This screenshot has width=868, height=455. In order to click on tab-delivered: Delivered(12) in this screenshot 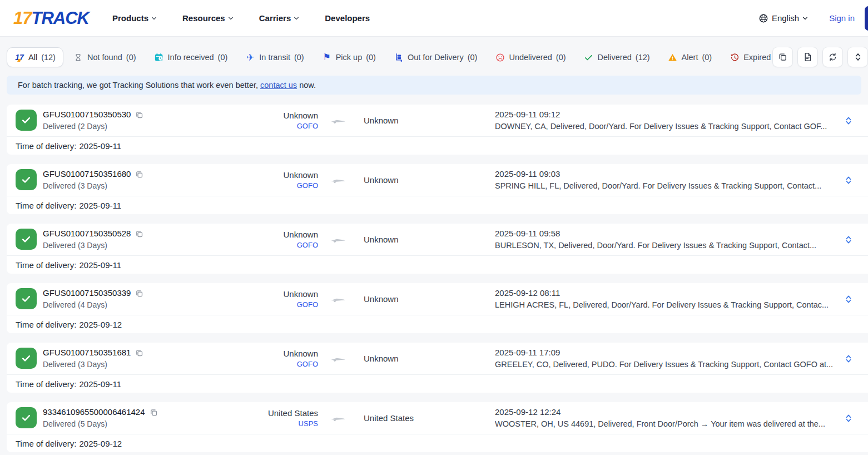, I will do `click(617, 57)`.